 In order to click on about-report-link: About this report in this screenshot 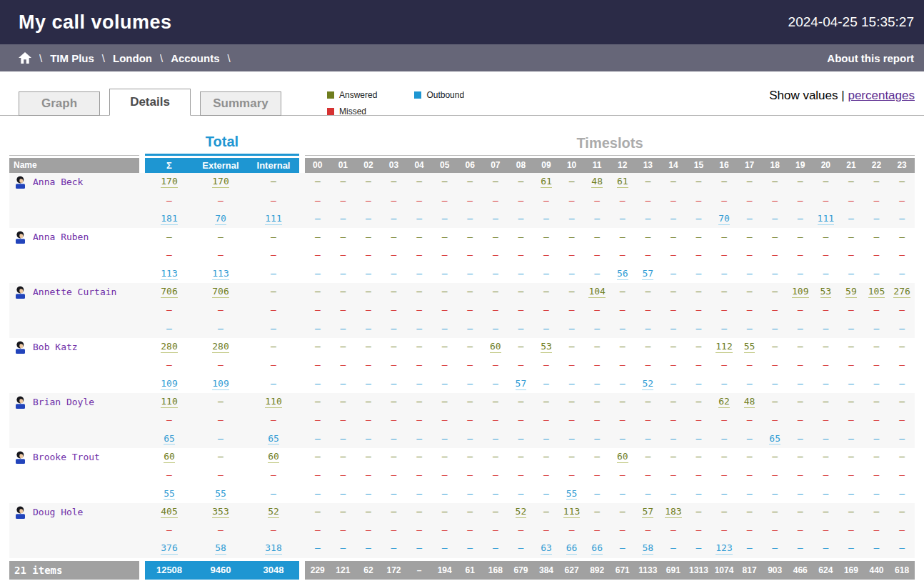, I will do `click(870, 59)`.